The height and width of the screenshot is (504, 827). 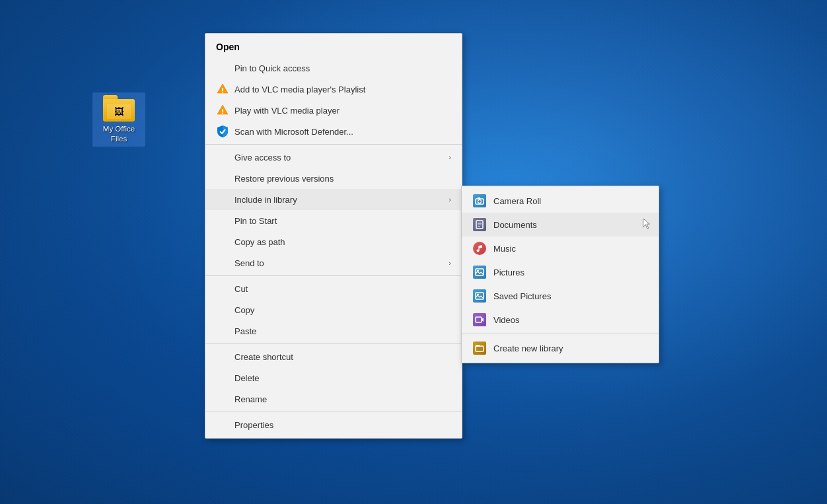 What do you see at coordinates (287, 111) in the screenshot?
I see `menu-item-vlc-play-label: Play with VLC media player` at bounding box center [287, 111].